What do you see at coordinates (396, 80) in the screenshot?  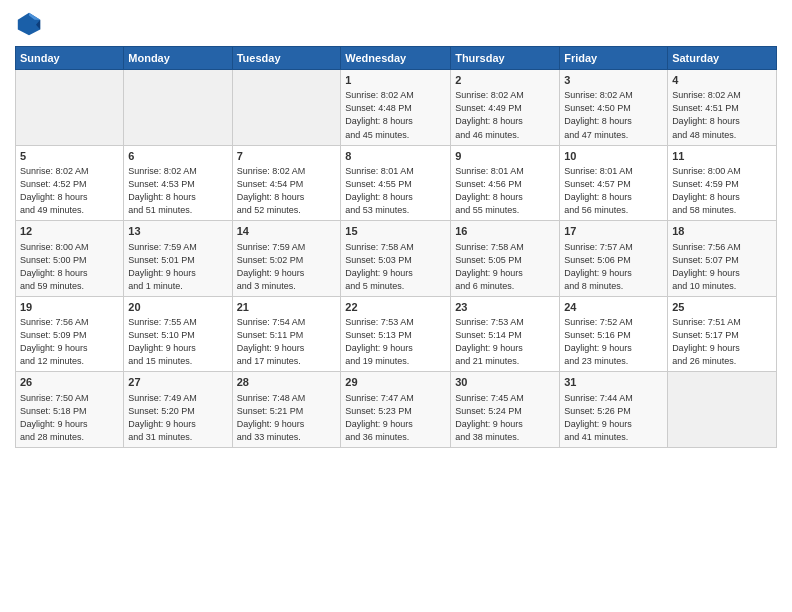 I see `day-number: 1` at bounding box center [396, 80].